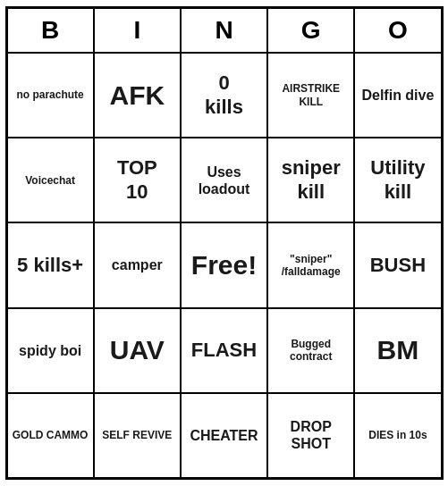 Image resolution: width=448 pixels, height=486 pixels. I want to click on header-letter-N: N, so click(225, 30).